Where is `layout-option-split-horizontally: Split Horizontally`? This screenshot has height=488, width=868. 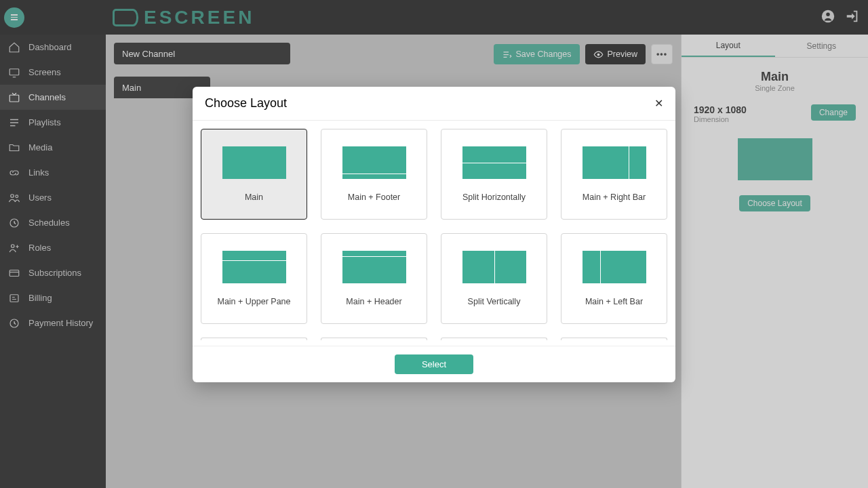
layout-option-split-horizontally: Split Horizontally is located at coordinates (494, 174).